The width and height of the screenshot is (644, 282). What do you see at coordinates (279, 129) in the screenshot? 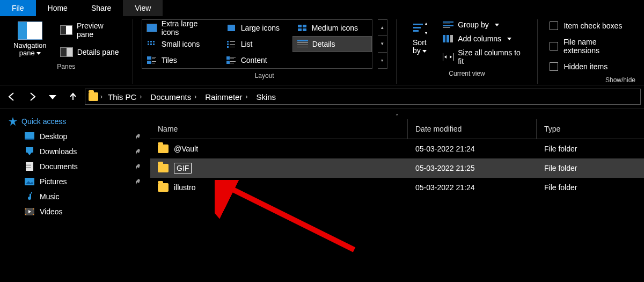
I see `column-header-name: Name` at bounding box center [279, 129].